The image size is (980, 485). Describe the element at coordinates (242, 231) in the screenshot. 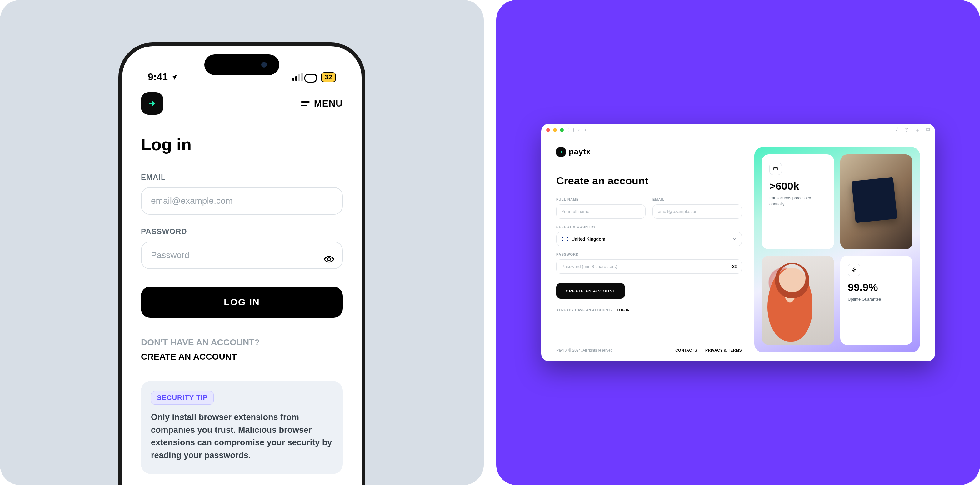

I see `password-label: PASSWORD` at that location.